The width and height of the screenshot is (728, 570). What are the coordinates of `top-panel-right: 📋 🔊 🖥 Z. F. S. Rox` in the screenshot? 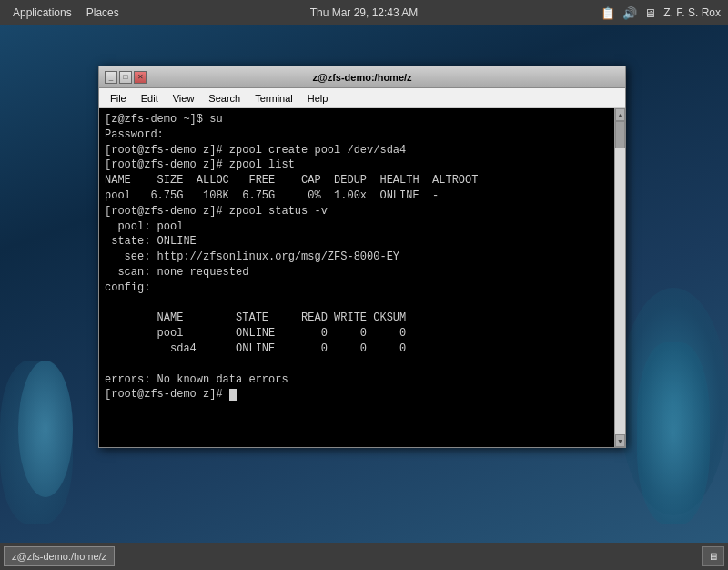 It's located at (661, 13).